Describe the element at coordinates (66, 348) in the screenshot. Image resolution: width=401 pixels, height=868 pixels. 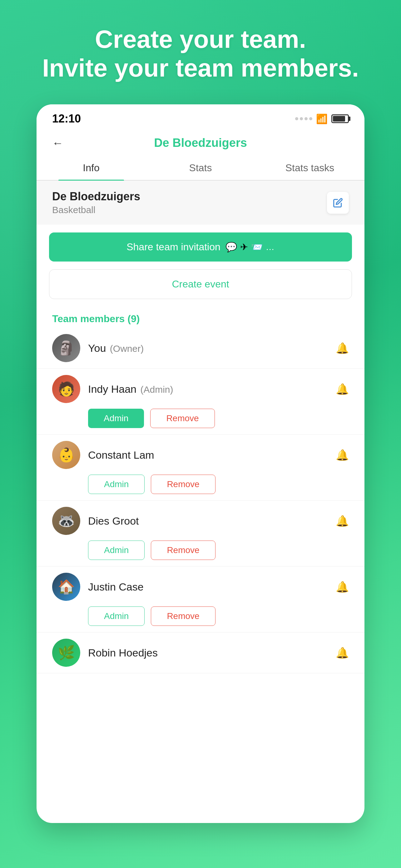
I see `avatar-you: 🗿` at that location.